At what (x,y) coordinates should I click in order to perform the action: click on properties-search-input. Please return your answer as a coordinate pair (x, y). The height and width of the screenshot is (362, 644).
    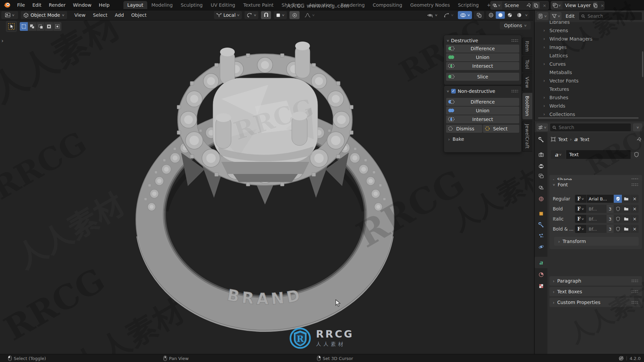
    Looking at the image, I should click on (593, 127).